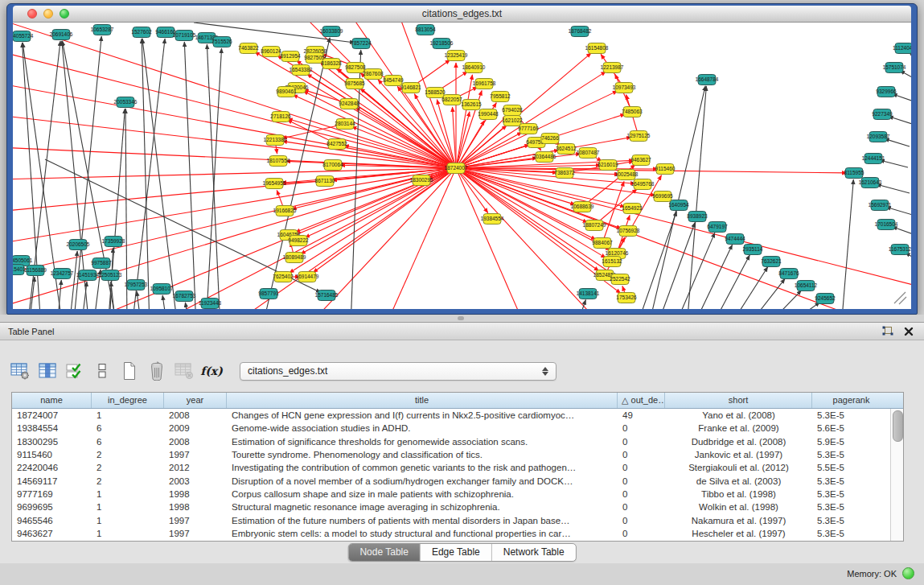  What do you see at coordinates (47, 371) in the screenshot?
I see `column-visibility-icon` at bounding box center [47, 371].